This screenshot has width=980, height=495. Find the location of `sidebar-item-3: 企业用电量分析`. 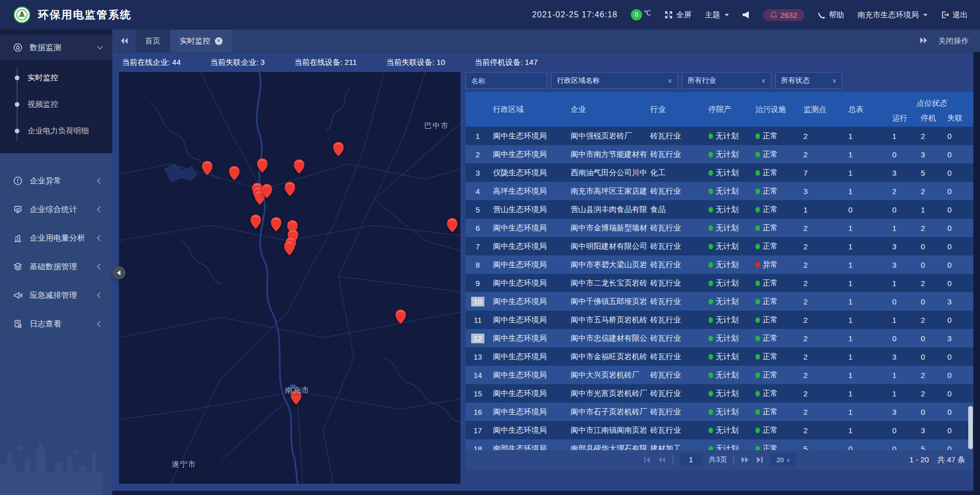

sidebar-item-3: 企业用电量分析 is located at coordinates (56, 238).